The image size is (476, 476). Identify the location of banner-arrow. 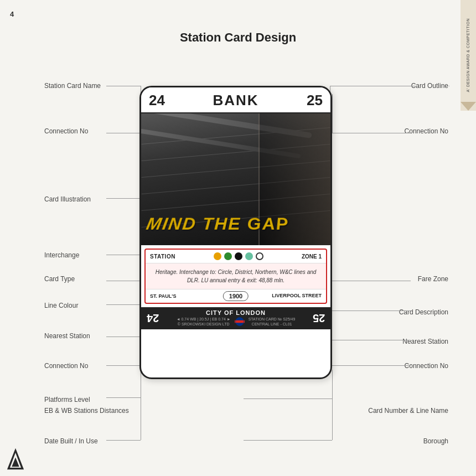
(468, 106).